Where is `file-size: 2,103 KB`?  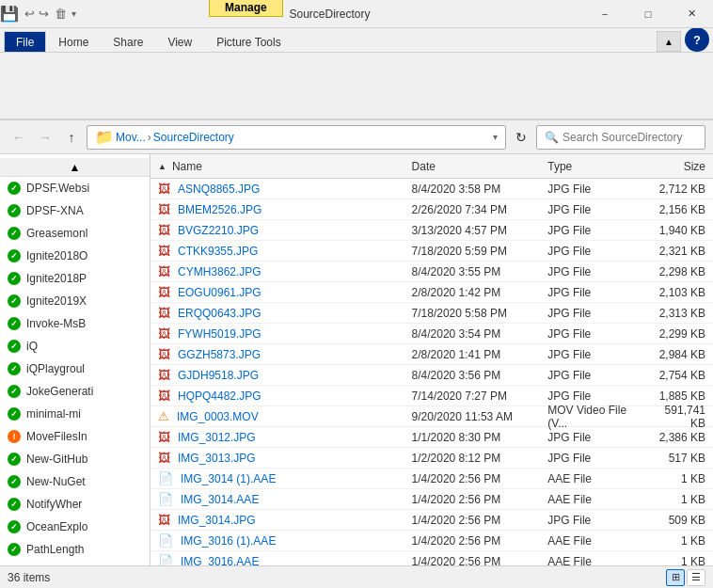
file-size: 2,103 KB is located at coordinates (677, 293).